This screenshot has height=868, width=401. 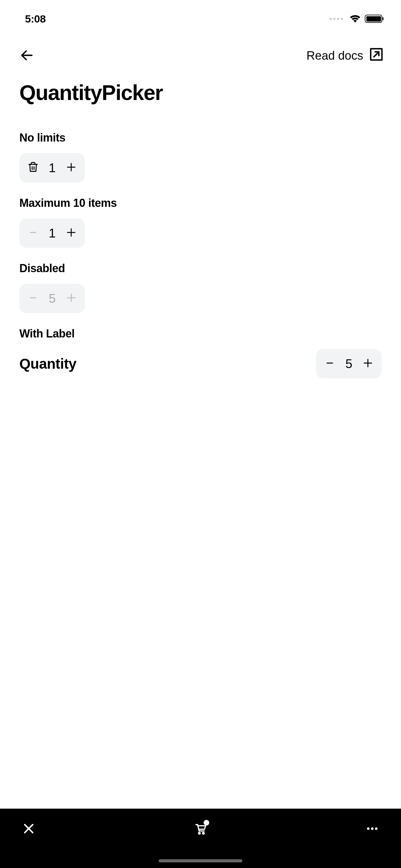 I want to click on section-title: Maximum 10 items, so click(x=201, y=203).